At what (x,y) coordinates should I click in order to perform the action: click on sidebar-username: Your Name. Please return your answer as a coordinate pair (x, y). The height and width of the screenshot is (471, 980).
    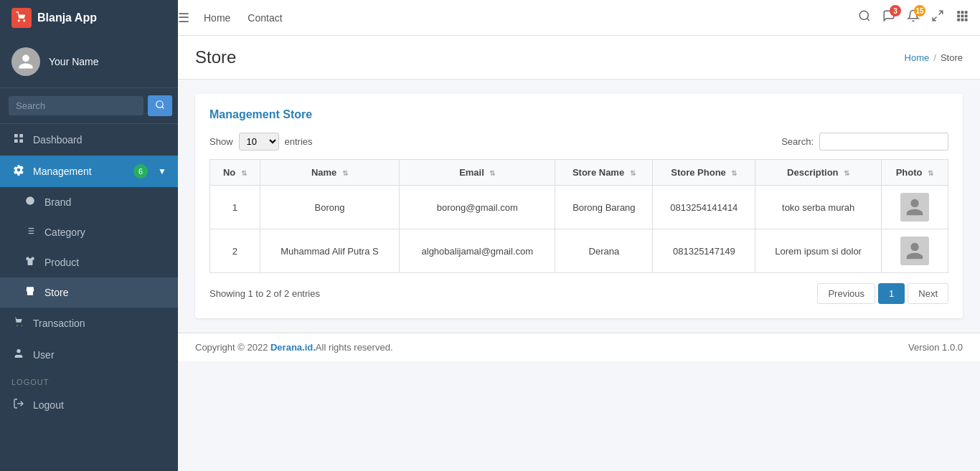
    Looking at the image, I should click on (74, 62).